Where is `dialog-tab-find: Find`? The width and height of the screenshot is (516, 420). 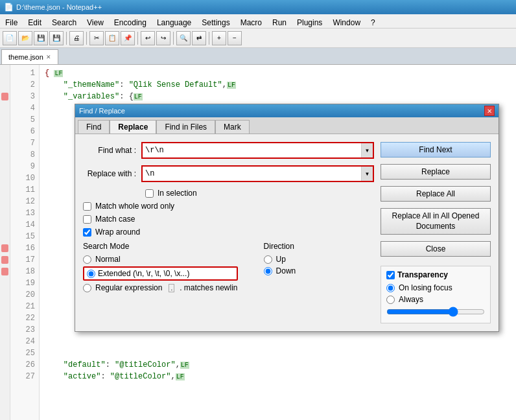 dialog-tab-find: Find is located at coordinates (93, 127).